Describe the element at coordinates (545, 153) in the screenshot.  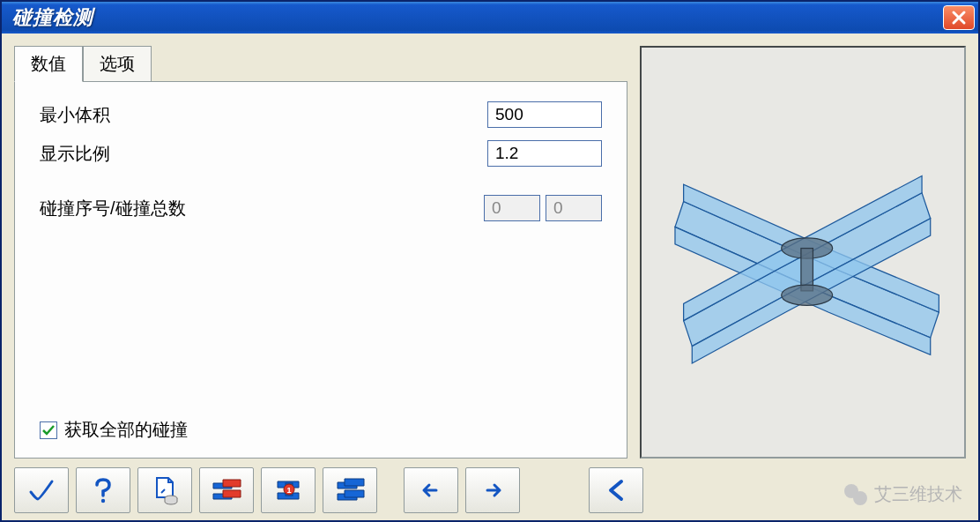
I see `input-display-scale` at that location.